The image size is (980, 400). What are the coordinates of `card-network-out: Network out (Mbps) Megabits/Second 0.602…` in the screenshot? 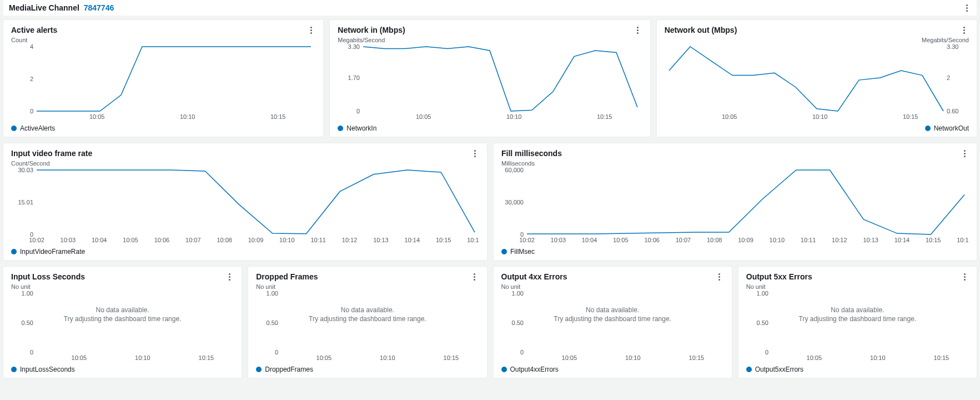 It's located at (817, 78).